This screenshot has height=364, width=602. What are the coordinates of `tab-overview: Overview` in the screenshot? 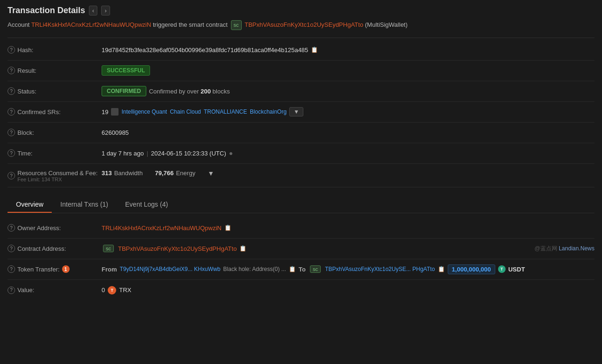 It's located at (30, 205).